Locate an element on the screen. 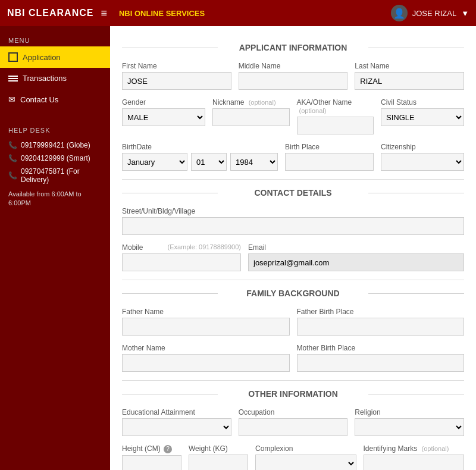  occupation-label: Occupation is located at coordinates (293, 412).